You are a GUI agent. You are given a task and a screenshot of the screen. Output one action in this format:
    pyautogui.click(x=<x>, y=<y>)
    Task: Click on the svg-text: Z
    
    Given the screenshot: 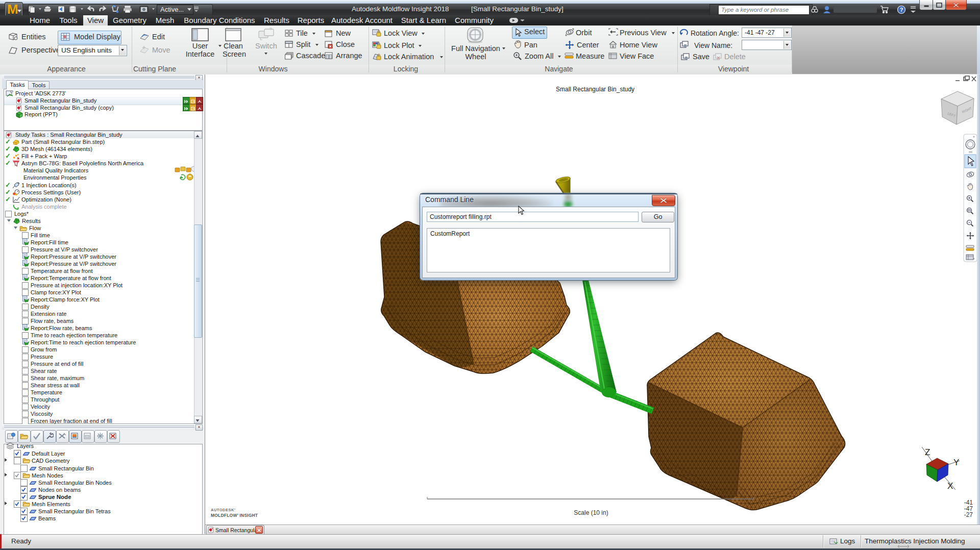 What is the action you would take?
    pyautogui.click(x=927, y=452)
    